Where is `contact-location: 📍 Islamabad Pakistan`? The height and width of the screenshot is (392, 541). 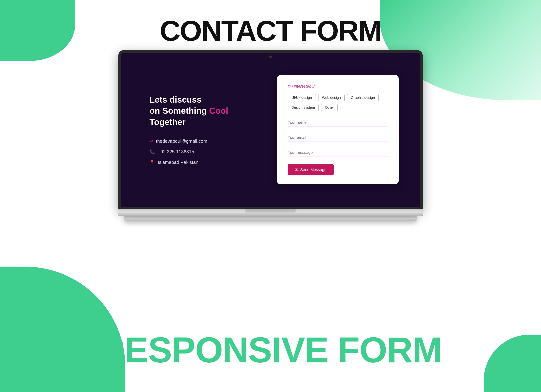
contact-location: 📍 Islamabad Pakistan is located at coordinates (204, 162).